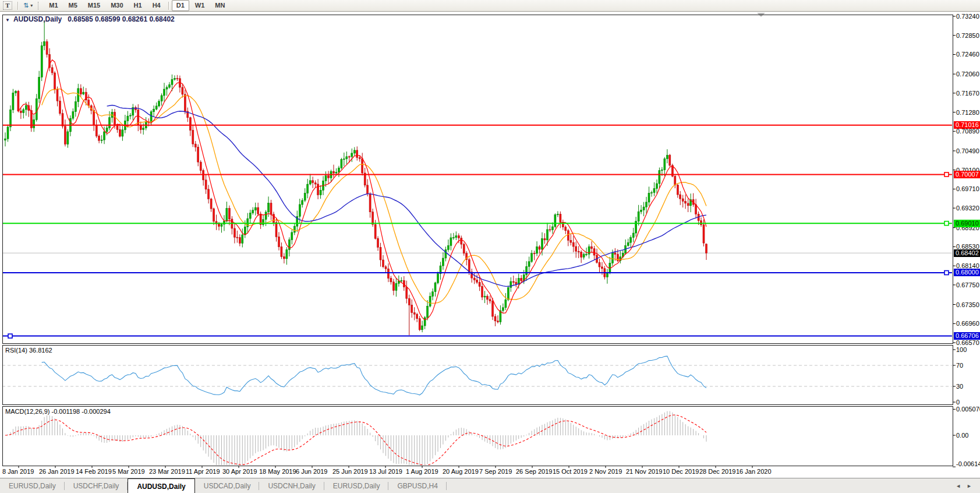  Describe the element at coordinates (644, 471) in the screenshot. I see `date-tick: 21 Nov 2019` at that location.